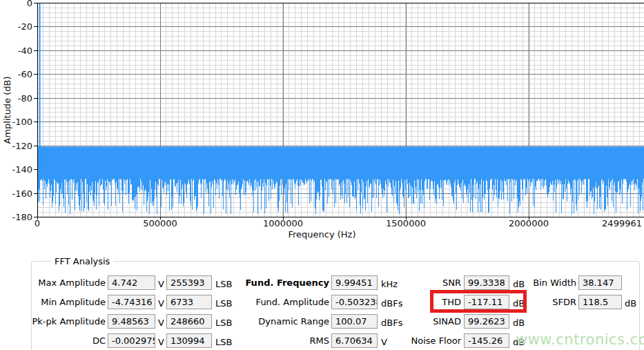  I want to click on field-label: Fund. Amplitude, so click(282, 302).